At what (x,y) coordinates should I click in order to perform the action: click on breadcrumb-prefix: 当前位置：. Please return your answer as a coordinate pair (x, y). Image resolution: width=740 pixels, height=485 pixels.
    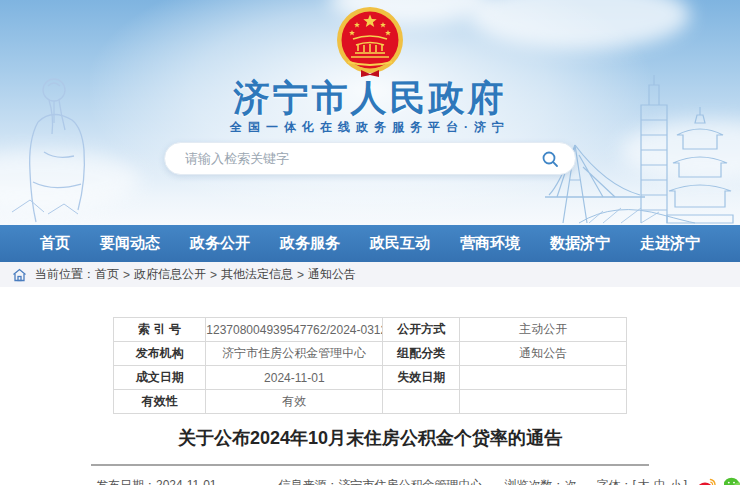
    Looking at the image, I should click on (65, 274).